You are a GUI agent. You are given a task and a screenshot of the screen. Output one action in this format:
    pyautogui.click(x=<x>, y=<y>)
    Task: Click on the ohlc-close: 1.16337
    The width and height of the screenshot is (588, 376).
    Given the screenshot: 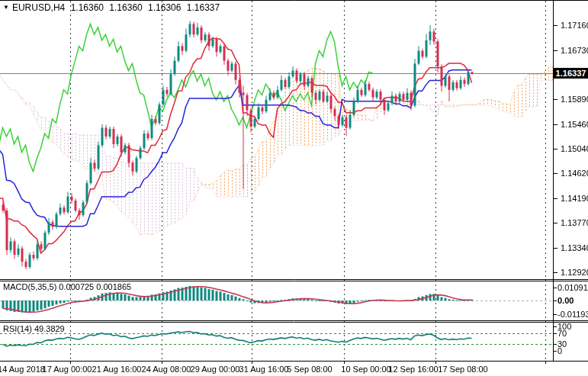 What is the action you would take?
    pyautogui.click(x=203, y=8)
    